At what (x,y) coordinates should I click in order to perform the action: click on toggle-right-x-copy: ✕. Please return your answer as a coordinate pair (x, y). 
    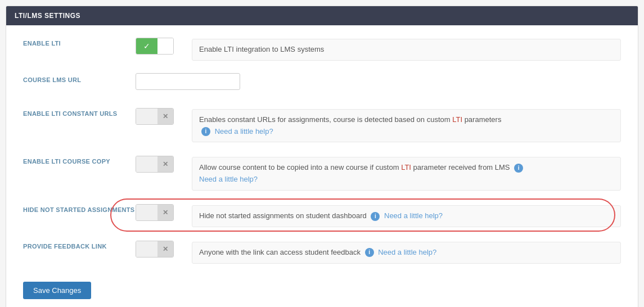
    Looking at the image, I should click on (165, 164).